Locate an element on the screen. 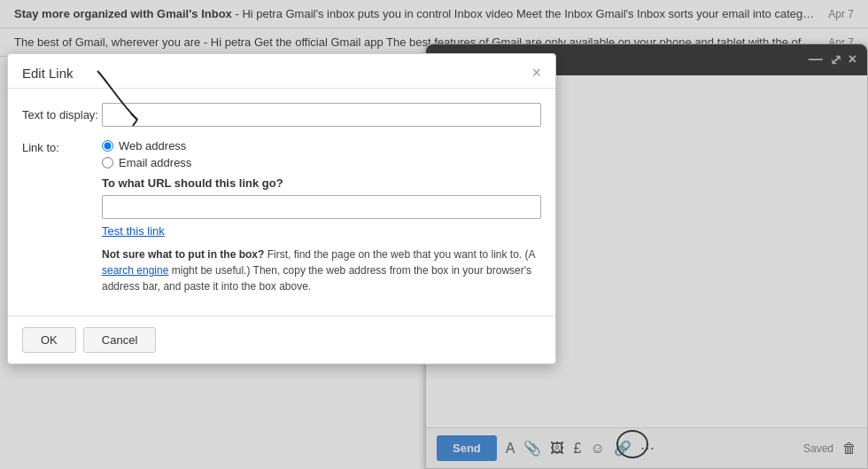 This screenshot has height=469, width=868. link-to-section: Link to: Web address Email address is located at coordinates (282, 156).